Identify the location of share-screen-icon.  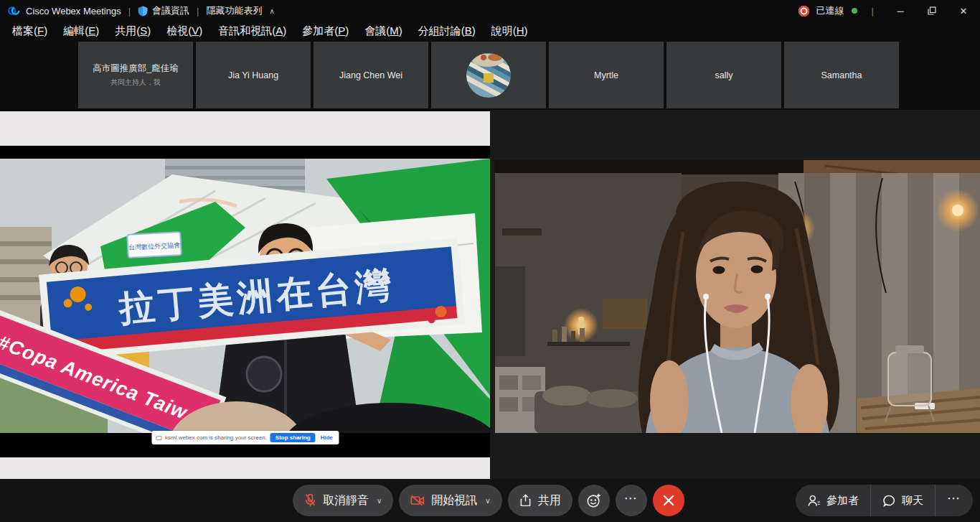
(525, 500).